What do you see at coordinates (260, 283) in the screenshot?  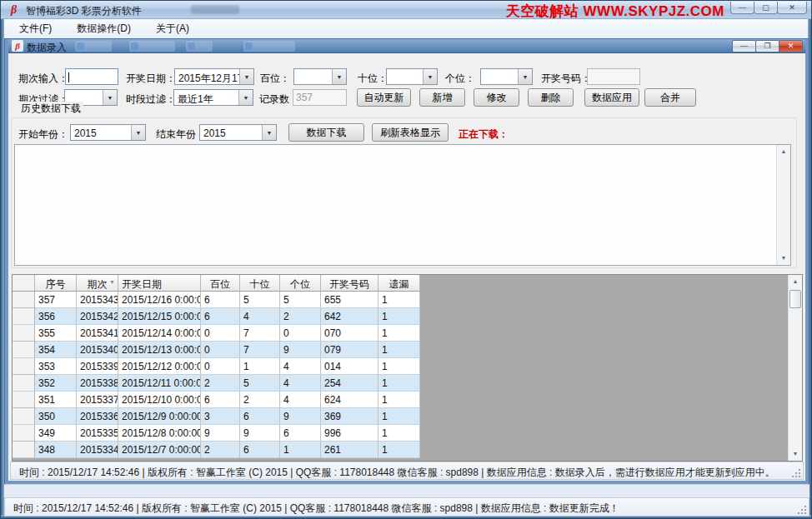 I see `col-header-tens: 十位` at bounding box center [260, 283].